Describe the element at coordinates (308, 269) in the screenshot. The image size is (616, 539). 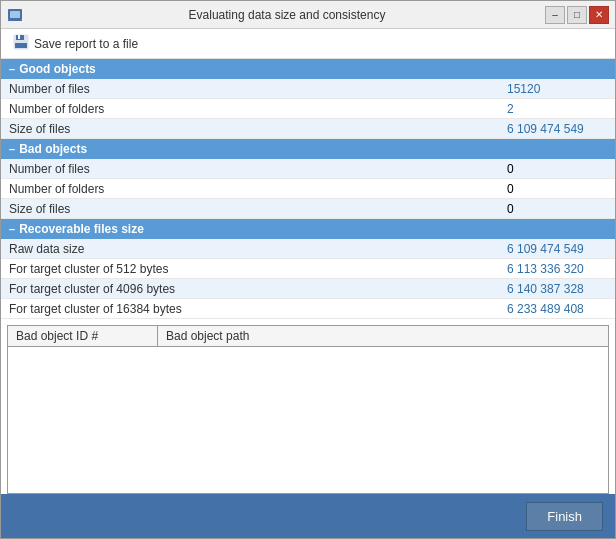
I see `cluster-512-row: For target cluster of 512 bytes 6 113 33…` at that location.